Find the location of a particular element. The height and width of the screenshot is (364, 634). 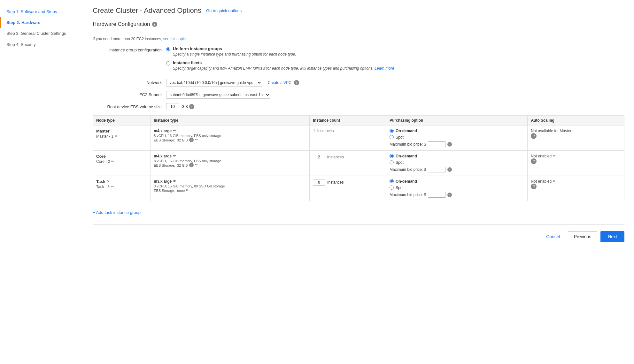

master-node-sub: Master - 1 ✏ is located at coordinates (121, 136).